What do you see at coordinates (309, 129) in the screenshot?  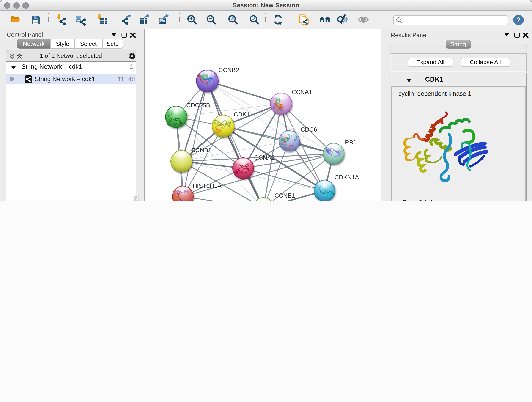 I see `svg-text: CDC6` at bounding box center [309, 129].